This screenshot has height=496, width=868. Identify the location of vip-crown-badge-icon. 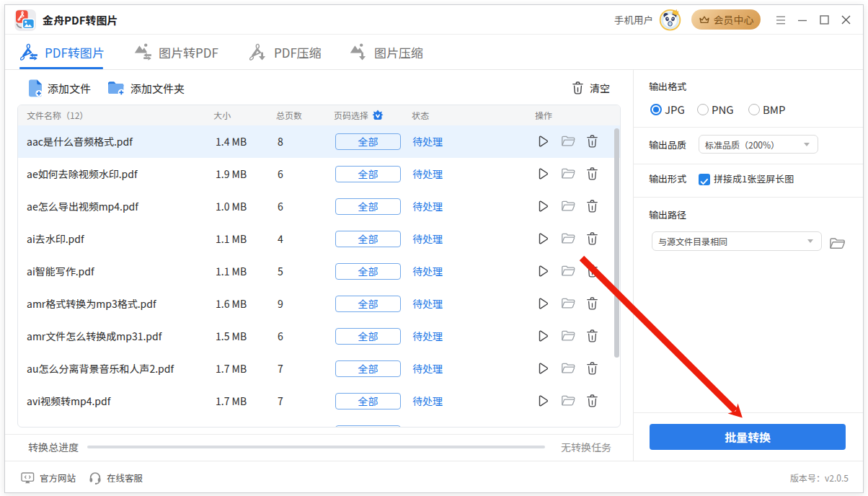
(378, 115).